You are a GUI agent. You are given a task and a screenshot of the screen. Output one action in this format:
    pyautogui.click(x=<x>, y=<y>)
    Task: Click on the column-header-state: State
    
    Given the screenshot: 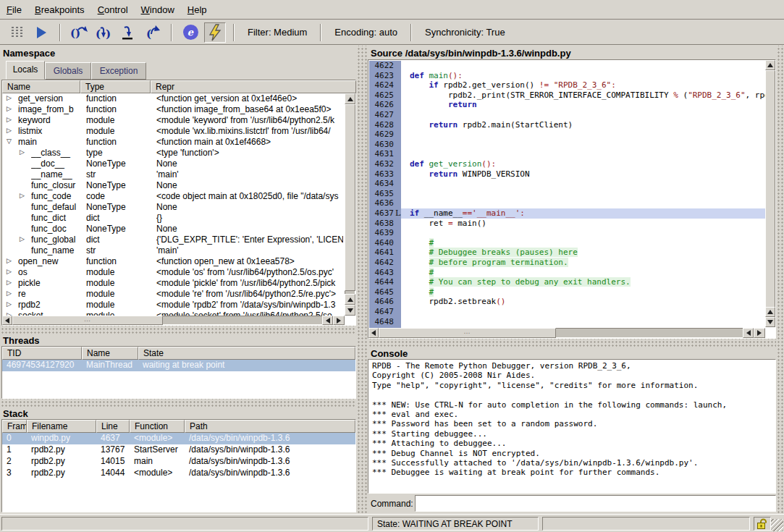 What is the action you would take?
    pyautogui.click(x=247, y=353)
    